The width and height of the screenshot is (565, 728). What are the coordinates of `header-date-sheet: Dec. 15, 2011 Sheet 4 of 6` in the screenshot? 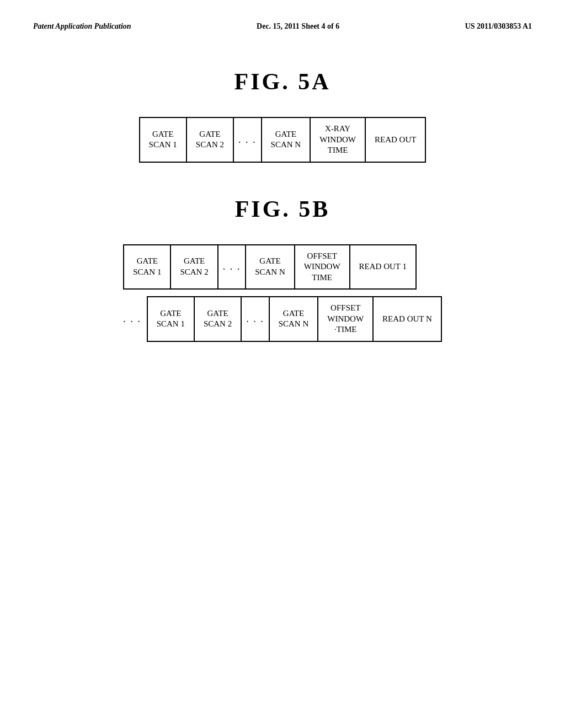 It's located at (298, 26).